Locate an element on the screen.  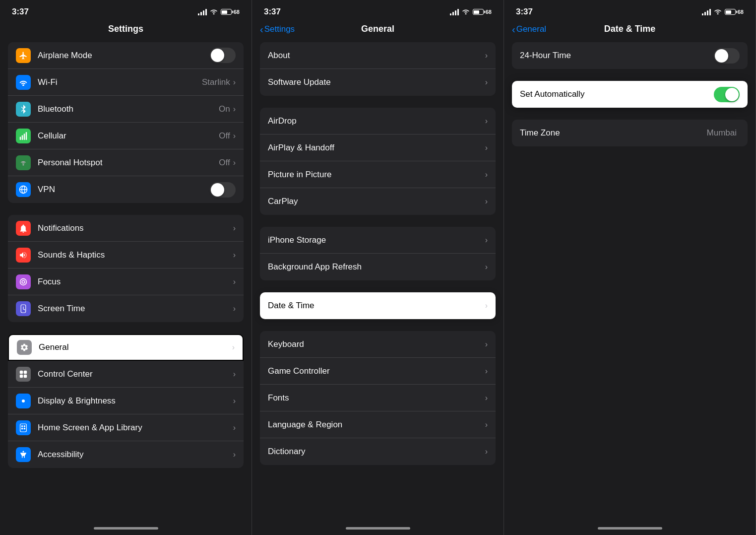
software-update-label: Software Update is located at coordinates (377, 82).